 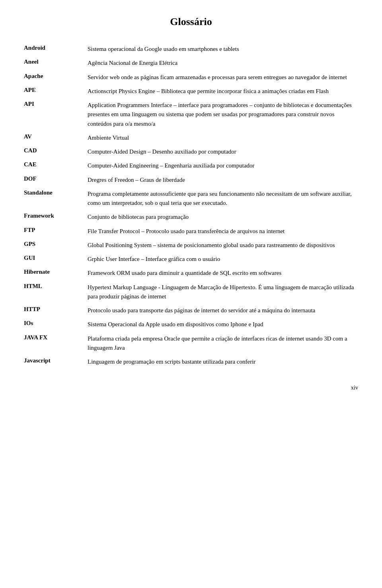 I want to click on glossary-definition: Computer-Aided Engineering – Engenharia …, so click(x=223, y=165).